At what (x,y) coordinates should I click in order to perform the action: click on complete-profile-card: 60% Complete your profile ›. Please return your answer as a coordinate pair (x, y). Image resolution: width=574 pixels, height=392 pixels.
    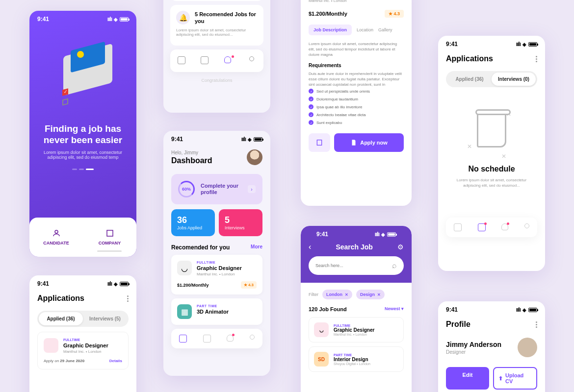
    Looking at the image, I should click on (217, 189).